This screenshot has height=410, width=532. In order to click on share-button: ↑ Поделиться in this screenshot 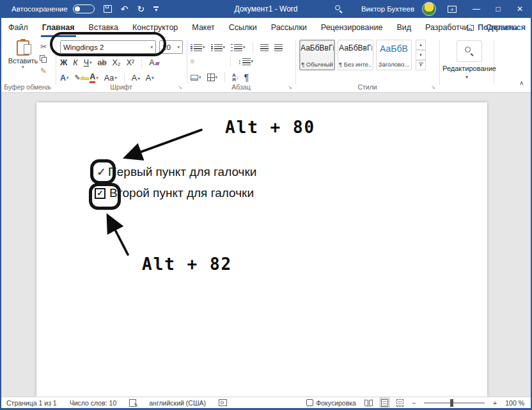, I will do `click(496, 28)`.